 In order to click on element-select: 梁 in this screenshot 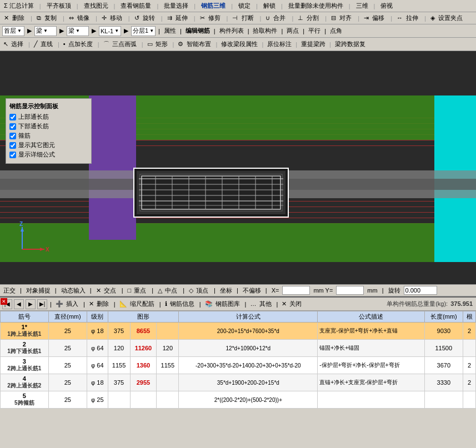, I will do `click(78, 31)`.